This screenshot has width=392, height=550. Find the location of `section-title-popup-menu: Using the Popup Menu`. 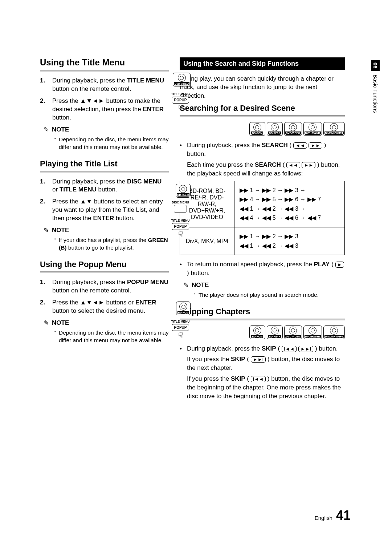

section-title-popup-menu: Using the Popup Menu is located at coordinates (105, 264).